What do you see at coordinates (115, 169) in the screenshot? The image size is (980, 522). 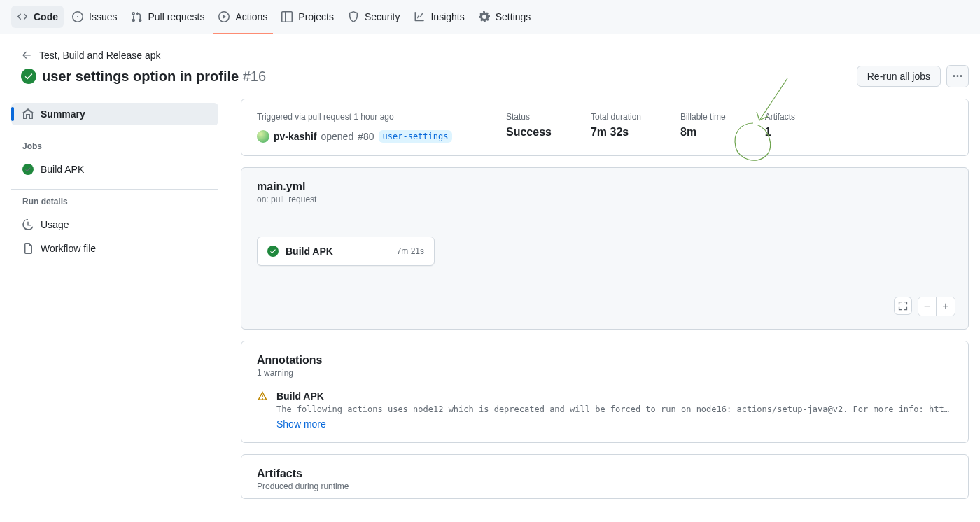 I see `sidebar-item-build-apk: Build APK` at bounding box center [115, 169].